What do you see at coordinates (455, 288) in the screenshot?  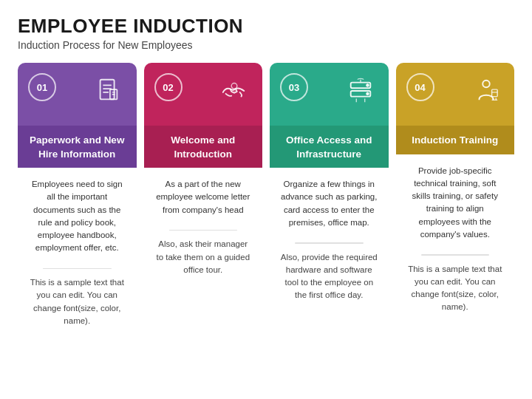 I see `card-4-sample: This is a sample text that you can edit.…` at bounding box center [455, 288].